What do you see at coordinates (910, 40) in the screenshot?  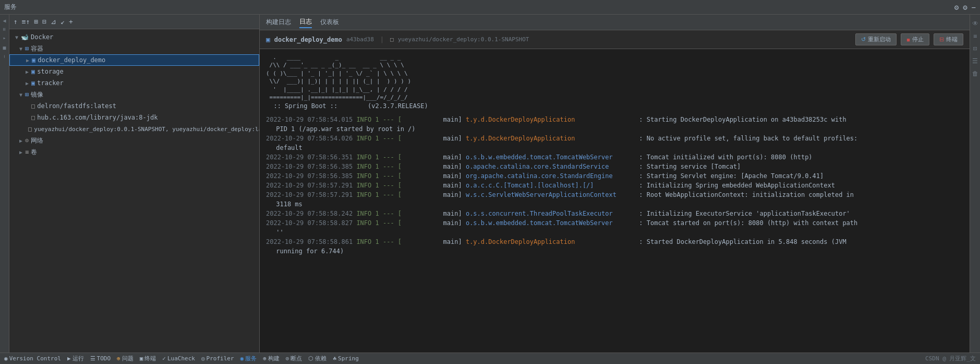 I see `header-actions: ↺ 重新启动 ■ 停止 ⊟ 终端` at bounding box center [910, 40].